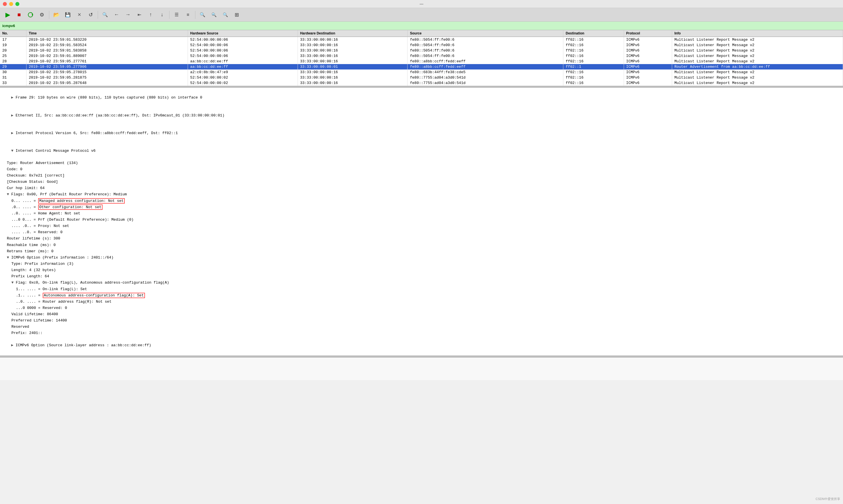 This screenshot has width=843, height=504. What do you see at coordinates (422, 169) in the screenshot?
I see `detail-tree-line: Code: 0` at bounding box center [422, 169].